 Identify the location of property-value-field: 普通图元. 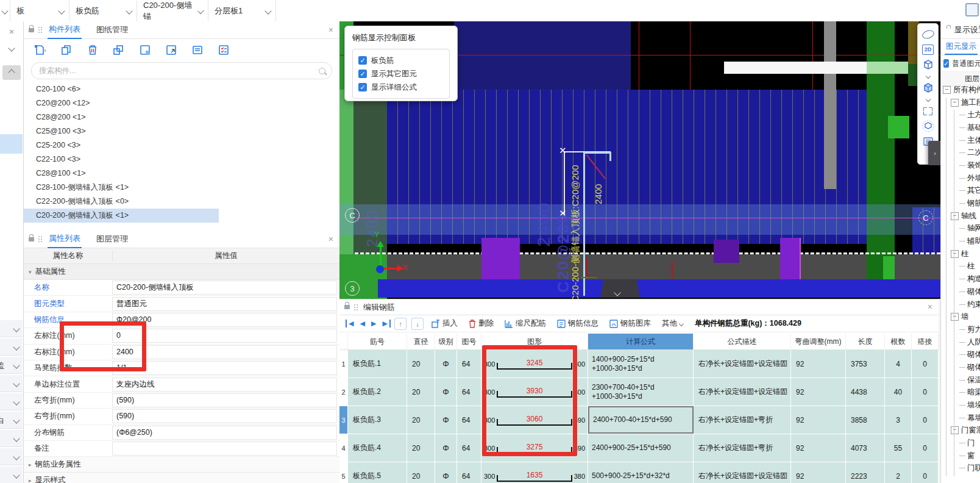
(224, 304).